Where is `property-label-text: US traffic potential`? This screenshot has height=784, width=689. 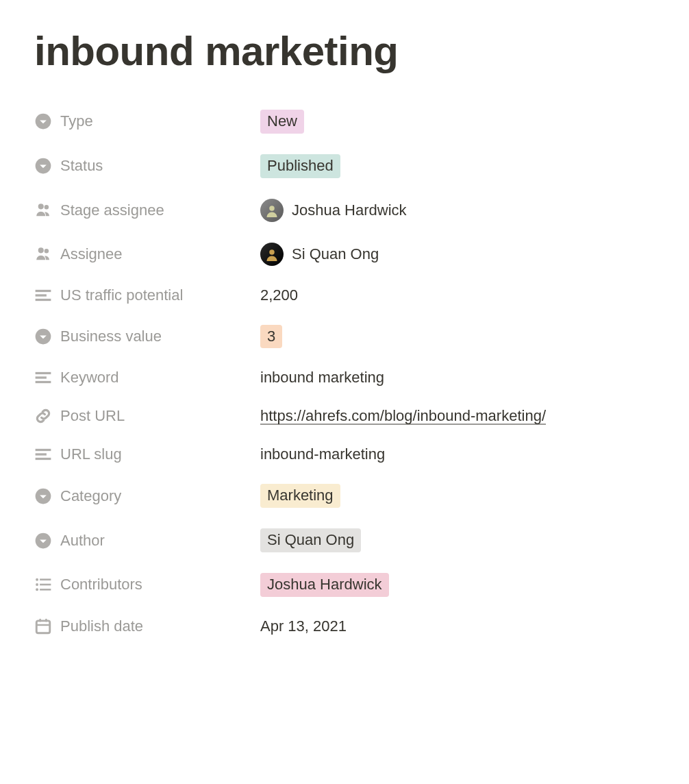 property-label-text: US traffic potential is located at coordinates (122, 295).